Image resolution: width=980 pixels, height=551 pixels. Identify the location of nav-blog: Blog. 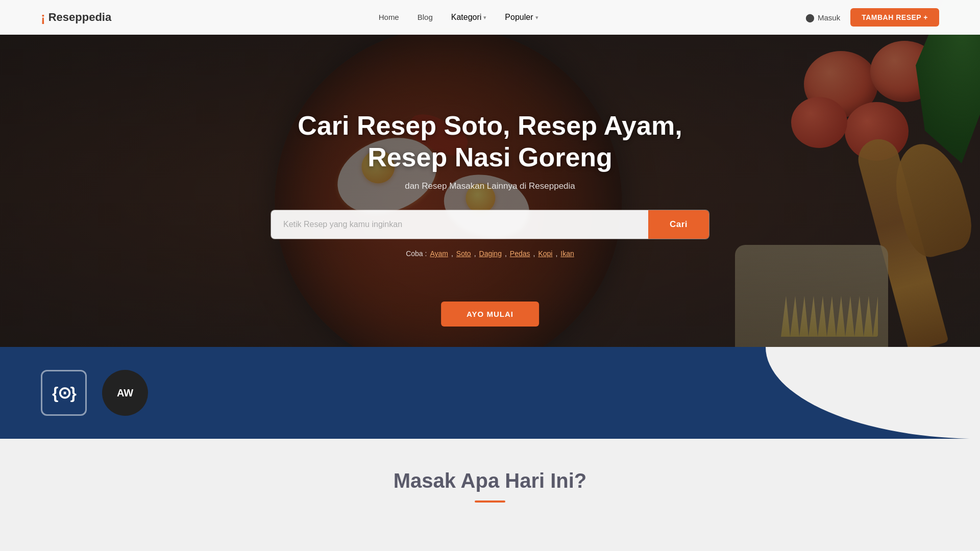
(425, 17).